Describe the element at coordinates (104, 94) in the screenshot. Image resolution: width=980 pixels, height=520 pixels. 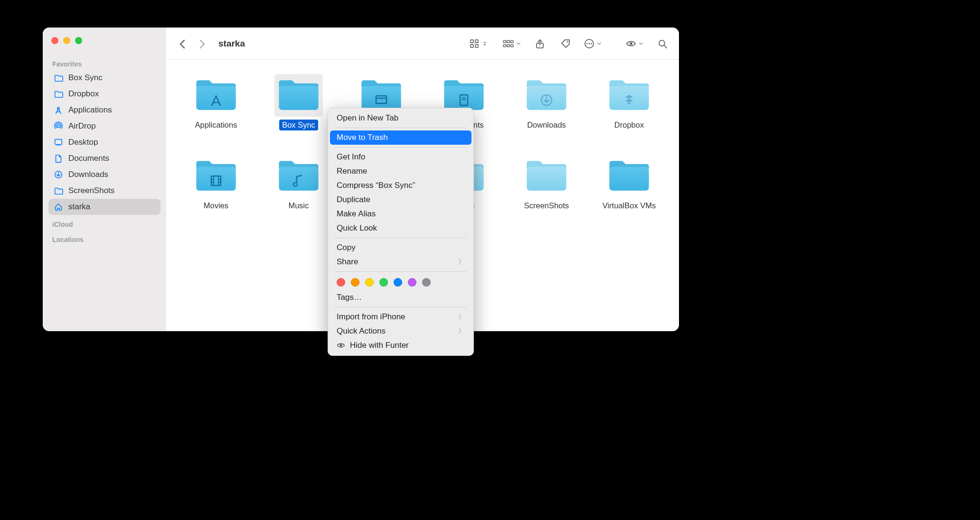
I see `sidebar-item-dropbox: Dropbox` at that location.